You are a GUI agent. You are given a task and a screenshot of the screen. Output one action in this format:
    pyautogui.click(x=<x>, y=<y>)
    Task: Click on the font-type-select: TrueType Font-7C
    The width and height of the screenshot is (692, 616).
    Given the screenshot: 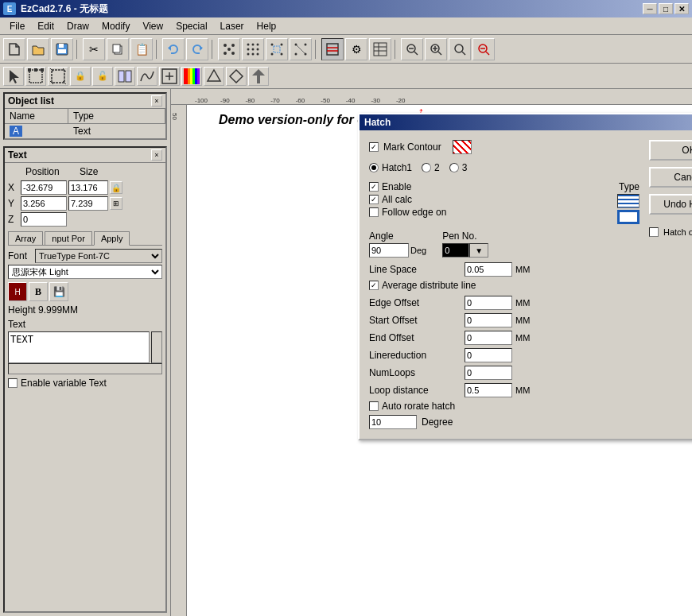 What is the action you would take?
    pyautogui.click(x=99, y=256)
    